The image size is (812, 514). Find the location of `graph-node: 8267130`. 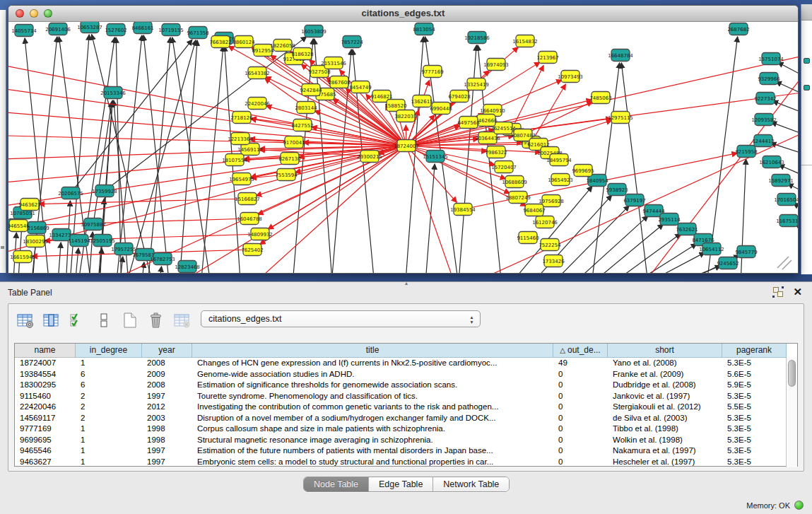

graph-node: 8267130 is located at coordinates (290, 158).